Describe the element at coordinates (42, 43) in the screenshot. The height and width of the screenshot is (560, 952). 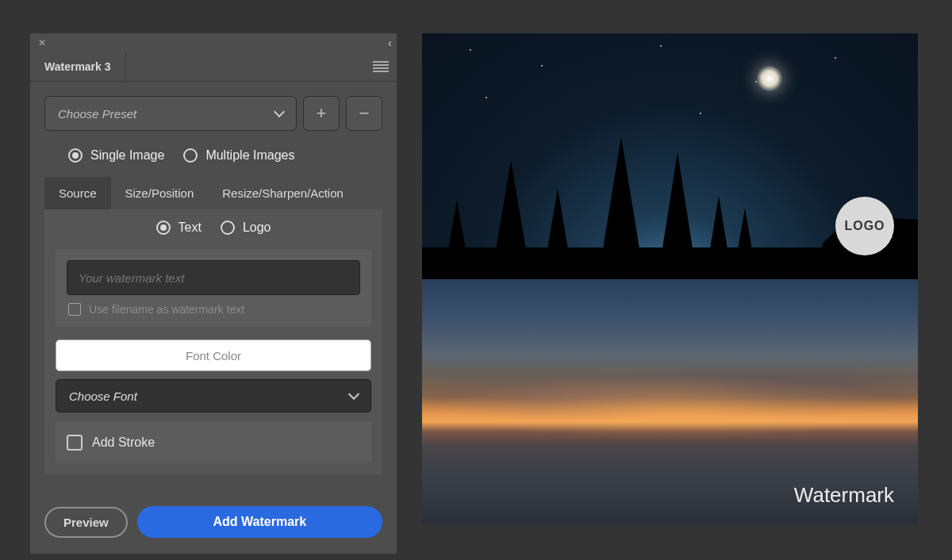
I see `close-icon: ✕` at that location.